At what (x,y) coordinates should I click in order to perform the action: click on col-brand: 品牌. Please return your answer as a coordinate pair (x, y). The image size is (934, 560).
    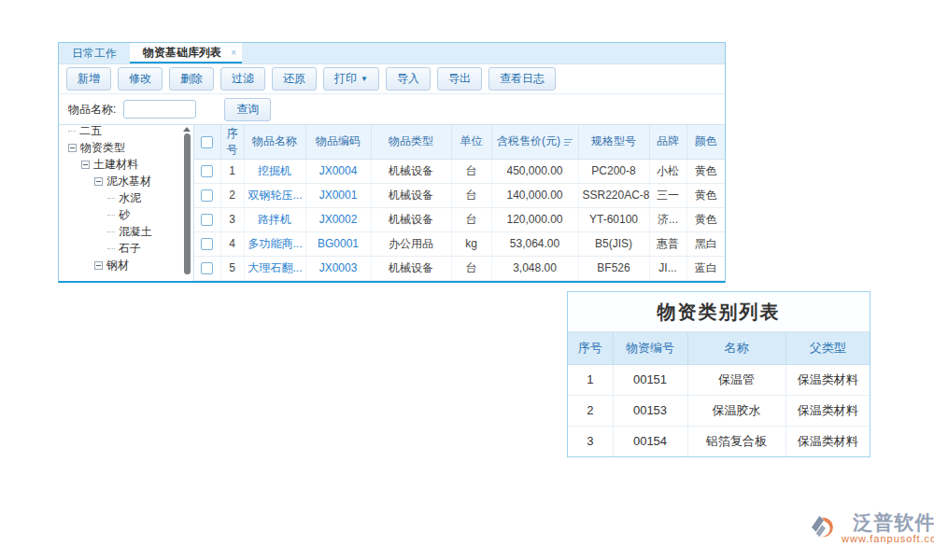
    Looking at the image, I should click on (668, 142).